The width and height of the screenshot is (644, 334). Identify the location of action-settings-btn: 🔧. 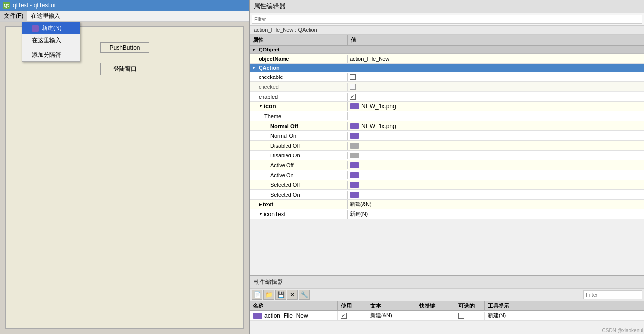
(304, 295).